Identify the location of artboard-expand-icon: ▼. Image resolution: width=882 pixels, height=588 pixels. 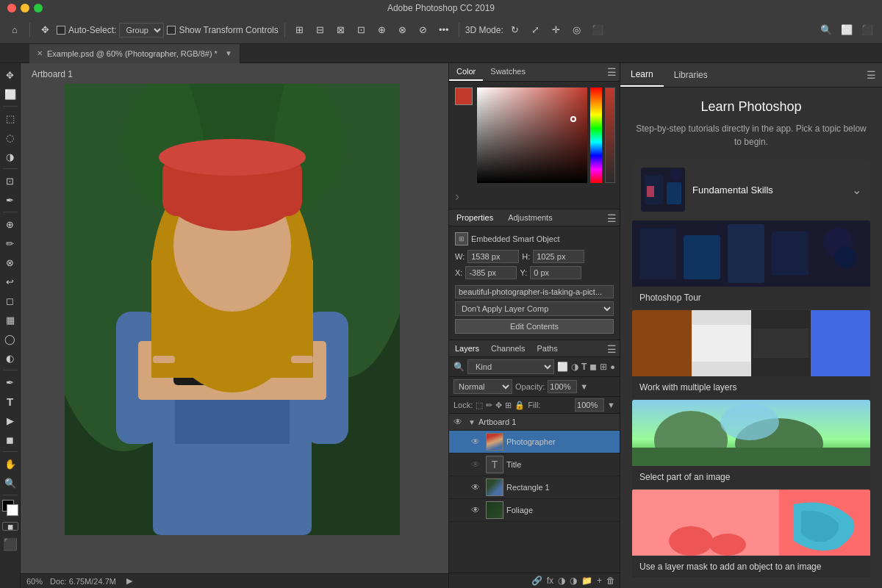
(472, 422).